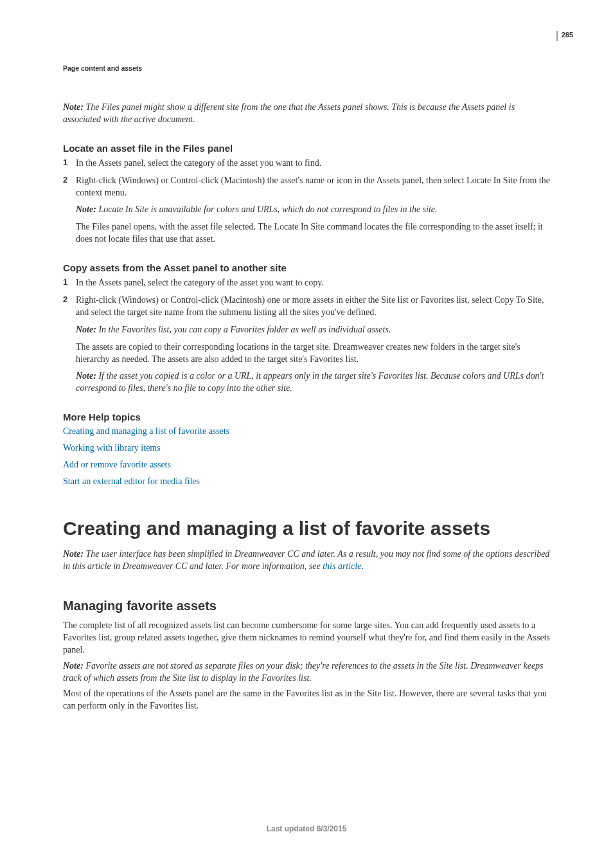  Describe the element at coordinates (307, 561) in the screenshot. I see `main-note: Note: The user interface has been simpli…` at that location.